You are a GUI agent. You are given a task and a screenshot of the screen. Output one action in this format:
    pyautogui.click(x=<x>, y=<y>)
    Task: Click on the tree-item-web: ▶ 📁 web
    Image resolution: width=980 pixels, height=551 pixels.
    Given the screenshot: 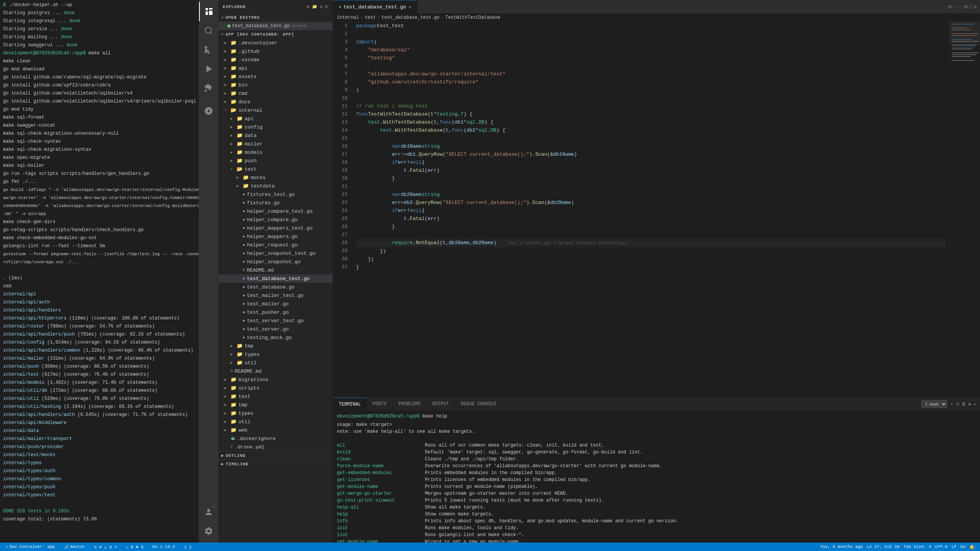 What is the action you would take?
    pyautogui.click(x=276, y=430)
    